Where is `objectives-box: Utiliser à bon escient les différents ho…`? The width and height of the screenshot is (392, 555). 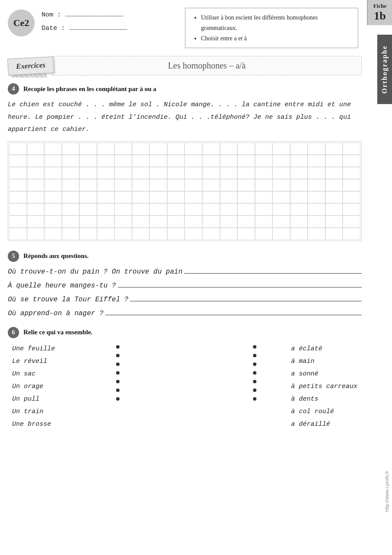 objectives-box: Utiliser à bon escient les différents ho… is located at coordinates (272, 28).